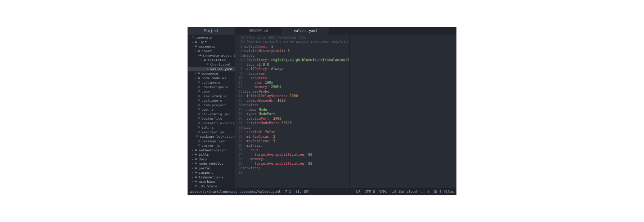  I want to click on tree-folder-transactions: ▸🖿transactions, so click(211, 177).